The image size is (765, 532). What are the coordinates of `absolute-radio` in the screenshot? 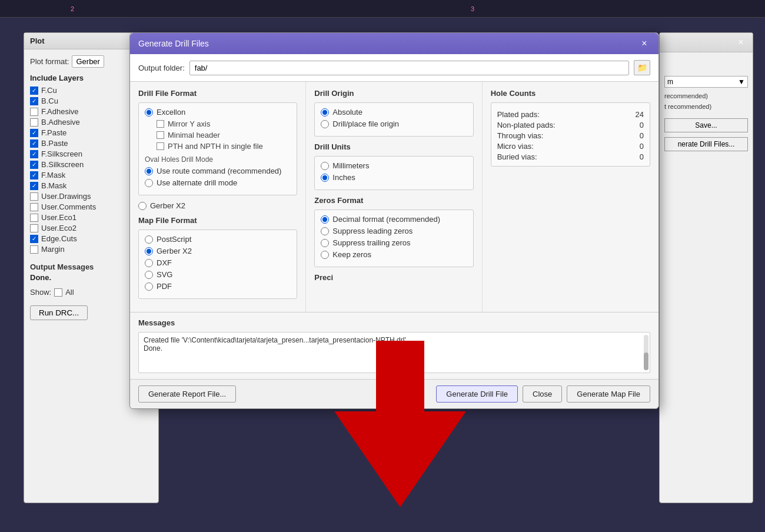 It's located at (325, 112).